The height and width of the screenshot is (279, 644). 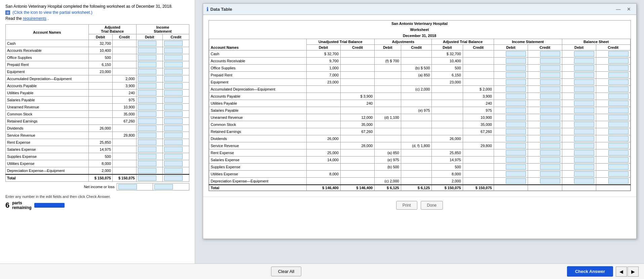 What do you see at coordinates (8, 13) in the screenshot?
I see `worksheet-icon: ⊞` at bounding box center [8, 13].